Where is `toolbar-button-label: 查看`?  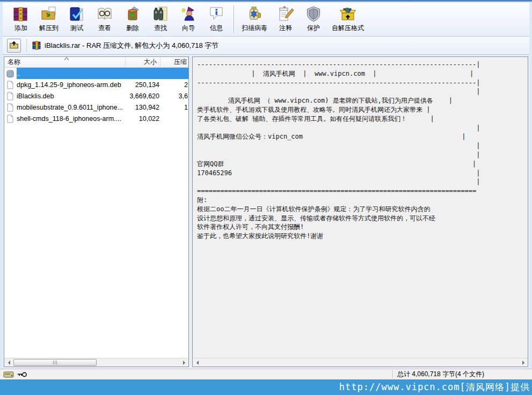 toolbar-button-label: 查看 is located at coordinates (105, 28).